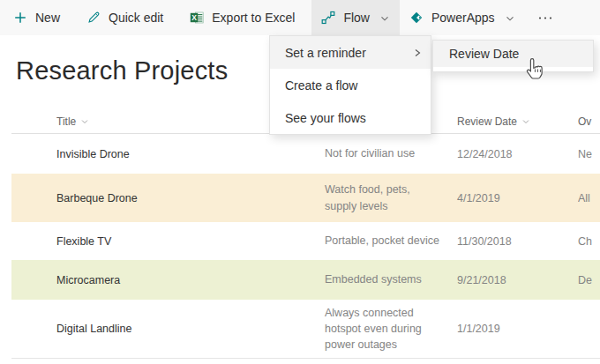 Image resolution: width=600 pixels, height=364 pixels. I want to click on cell-review-date: 9/21/2018, so click(517, 280).